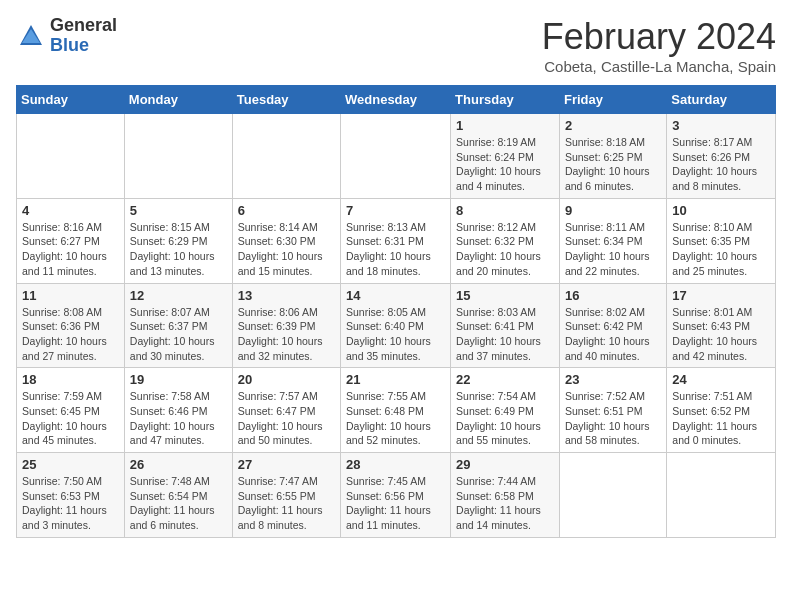 The height and width of the screenshot is (612, 792). I want to click on day-number: 6, so click(286, 210).